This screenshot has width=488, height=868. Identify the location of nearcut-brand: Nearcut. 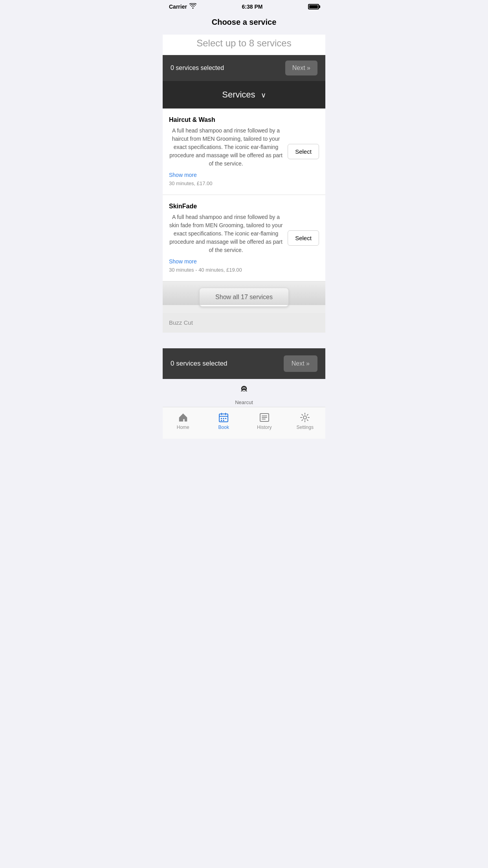
(244, 393).